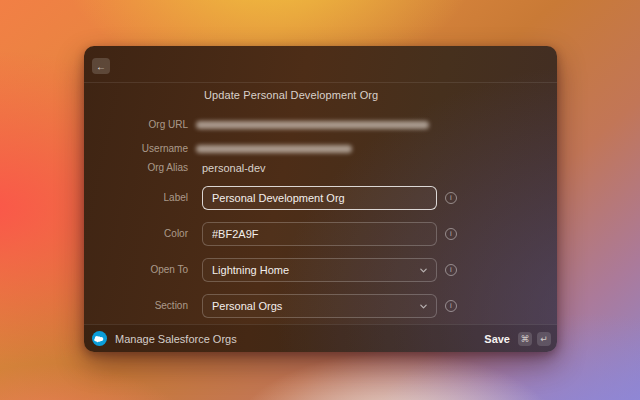 This screenshot has height=400, width=640. I want to click on back-button: ←, so click(101, 66).